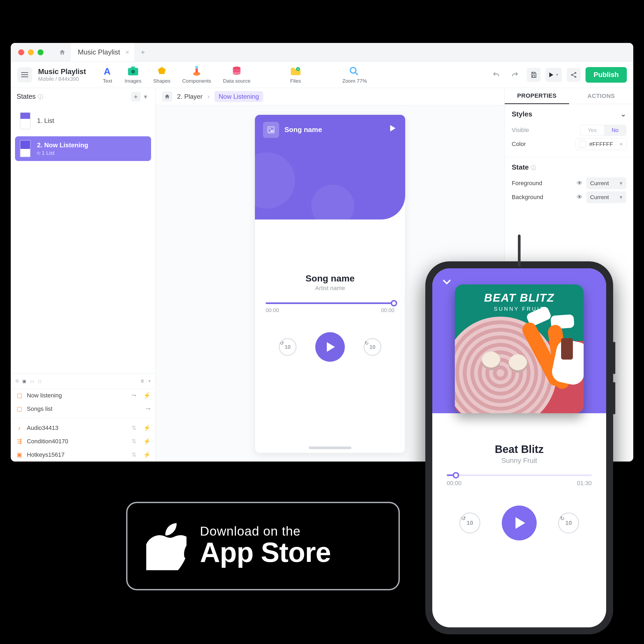  Describe the element at coordinates (515, 75) in the screenshot. I see `redo-button` at that location.